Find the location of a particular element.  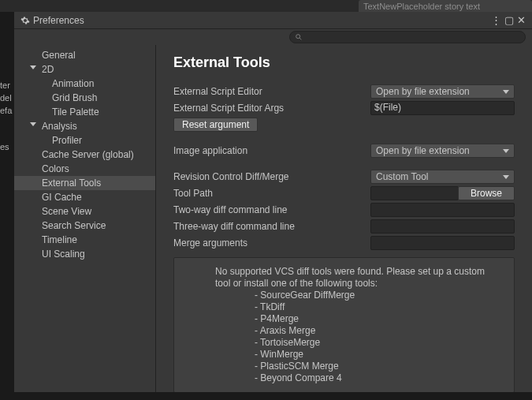

two-way-input is located at coordinates (443, 210).